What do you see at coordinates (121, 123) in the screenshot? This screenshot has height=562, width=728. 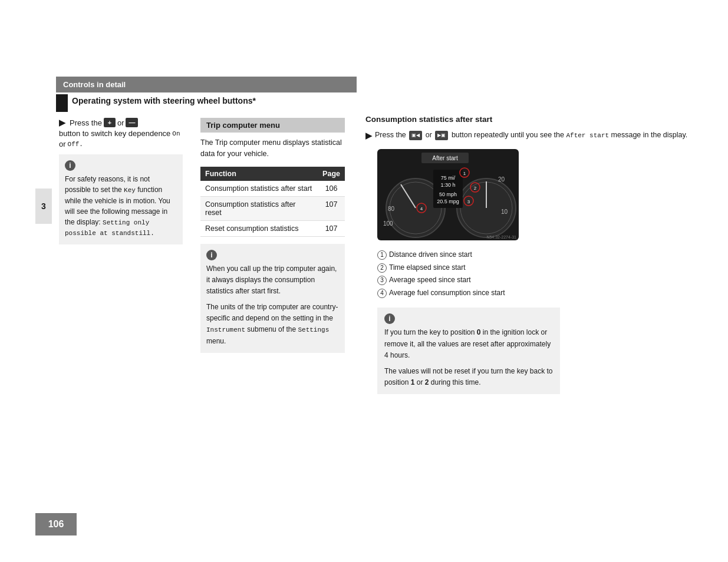 I see `or-text-left: or` at bounding box center [121, 123].